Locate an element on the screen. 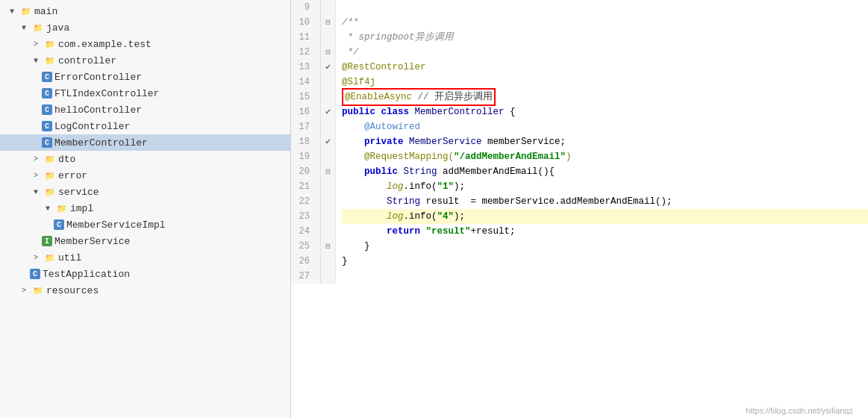 This screenshot has width=868, height=418. code-line-19: @RequestMapping("/addMemberAndEmail") is located at coordinates (605, 157).